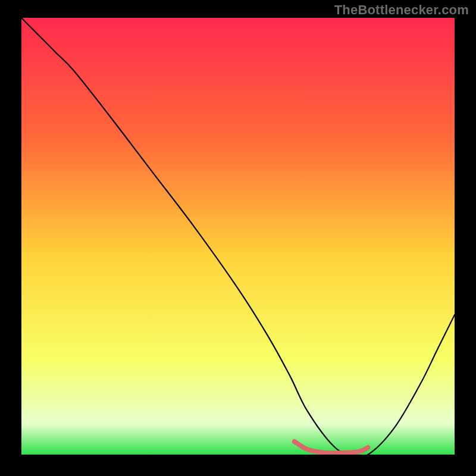  I want to click on attribution-label: TheBottlenecker.com, so click(402, 10).